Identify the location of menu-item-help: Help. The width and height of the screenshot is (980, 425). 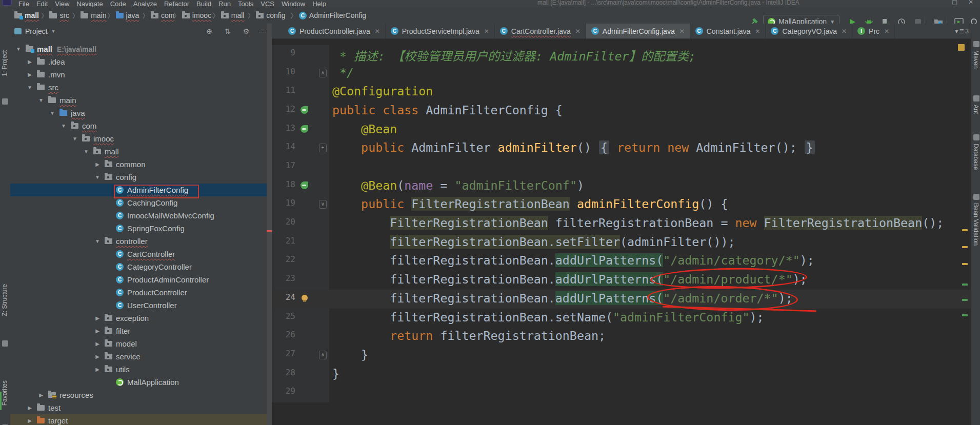
(319, 4).